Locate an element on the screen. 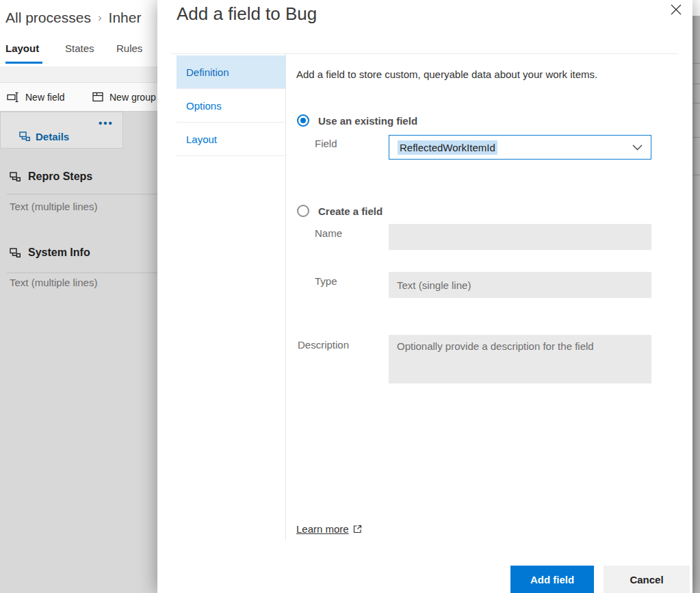  new-field-label: New field is located at coordinates (45, 97).